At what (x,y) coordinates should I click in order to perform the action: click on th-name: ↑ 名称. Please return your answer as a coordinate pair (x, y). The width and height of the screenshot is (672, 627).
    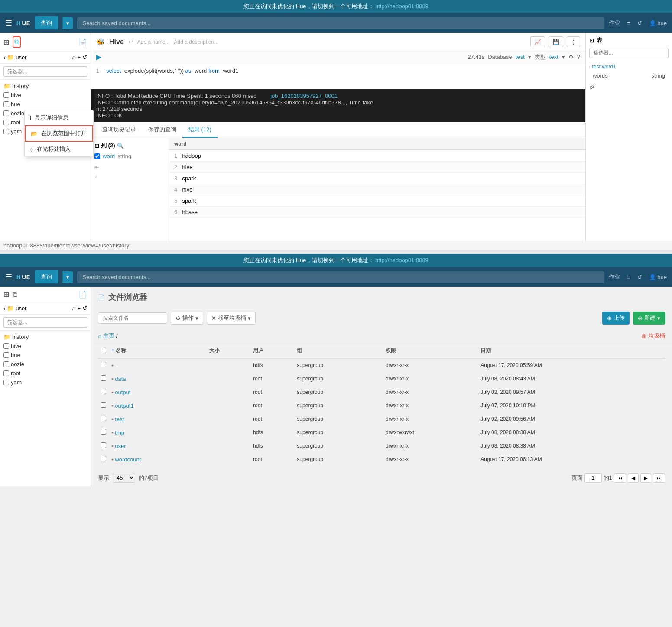
    Looking at the image, I should click on (158, 351).